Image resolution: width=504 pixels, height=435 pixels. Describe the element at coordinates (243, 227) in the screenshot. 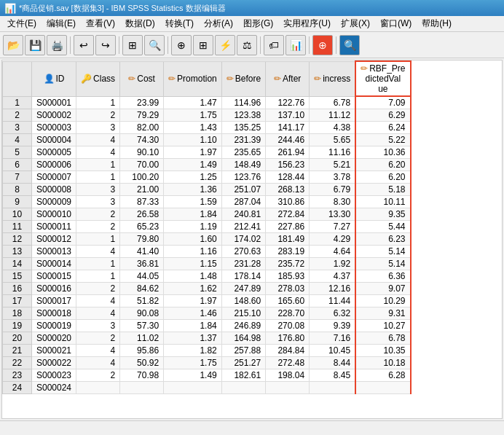

I see `cell-value: 212.41` at that location.